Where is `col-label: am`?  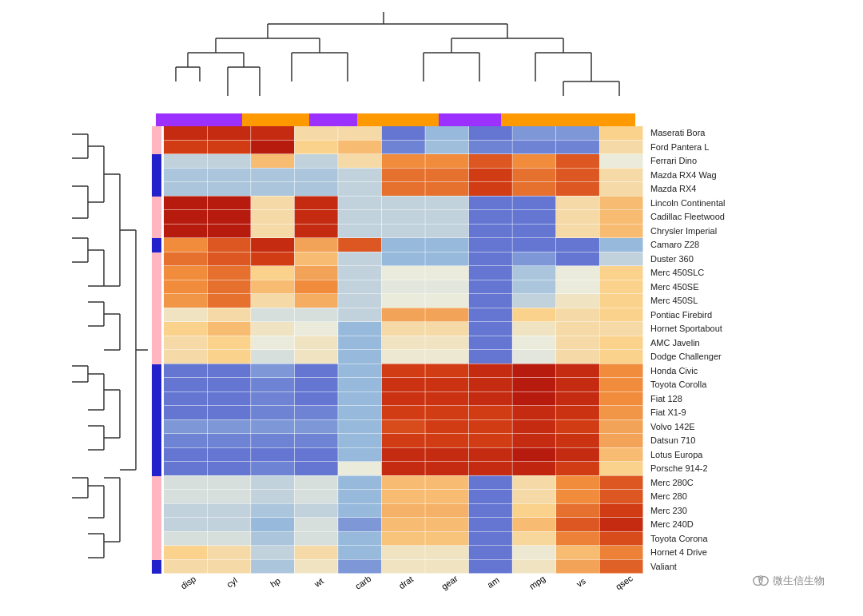
col-label: am is located at coordinates (494, 583).